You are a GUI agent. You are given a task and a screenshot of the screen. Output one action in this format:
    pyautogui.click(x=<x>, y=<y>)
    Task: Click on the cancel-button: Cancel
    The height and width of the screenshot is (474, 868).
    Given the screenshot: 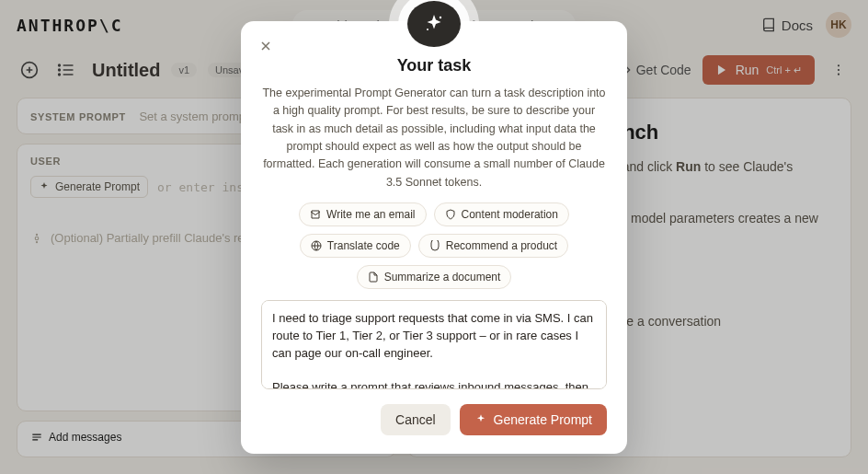 What is the action you would take?
    pyautogui.click(x=416, y=420)
    